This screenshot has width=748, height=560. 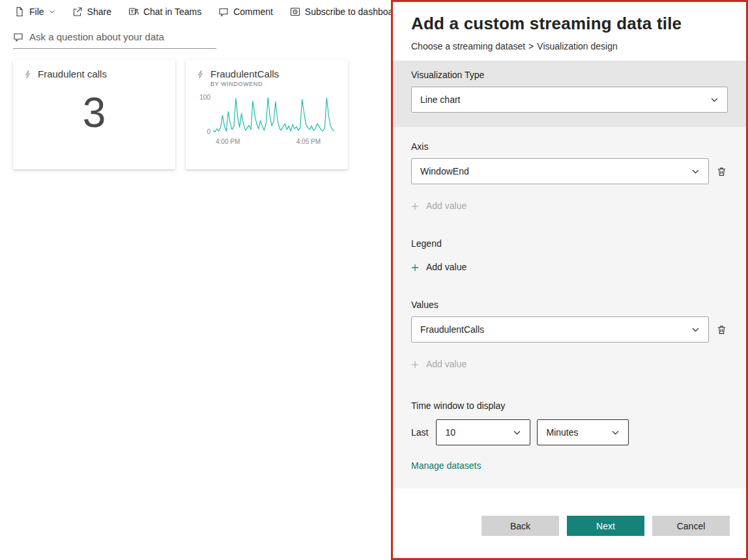 I want to click on tile-fraudulent-calls: Fraudulent calls 3, so click(x=94, y=115).